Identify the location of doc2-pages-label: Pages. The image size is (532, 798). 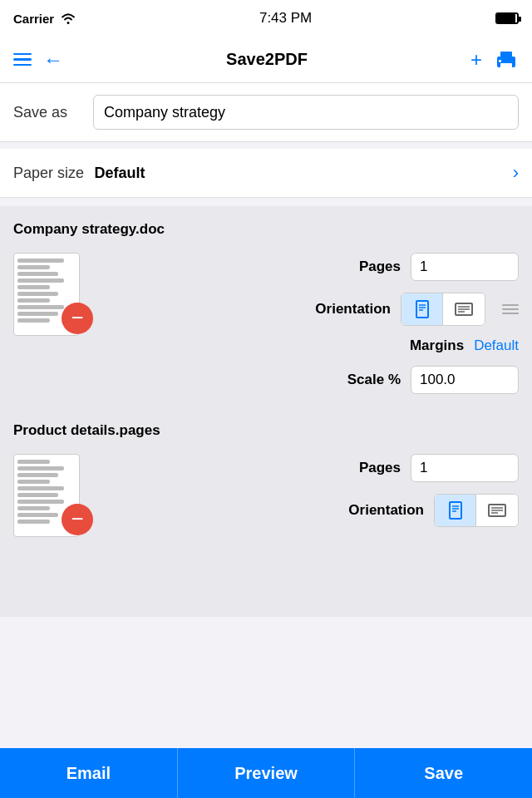
(355, 468).